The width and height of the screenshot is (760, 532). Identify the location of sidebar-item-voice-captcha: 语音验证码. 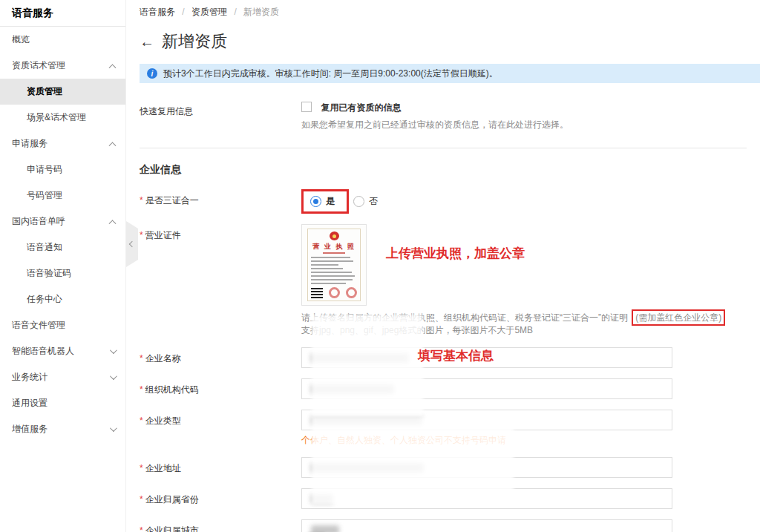
(62, 273).